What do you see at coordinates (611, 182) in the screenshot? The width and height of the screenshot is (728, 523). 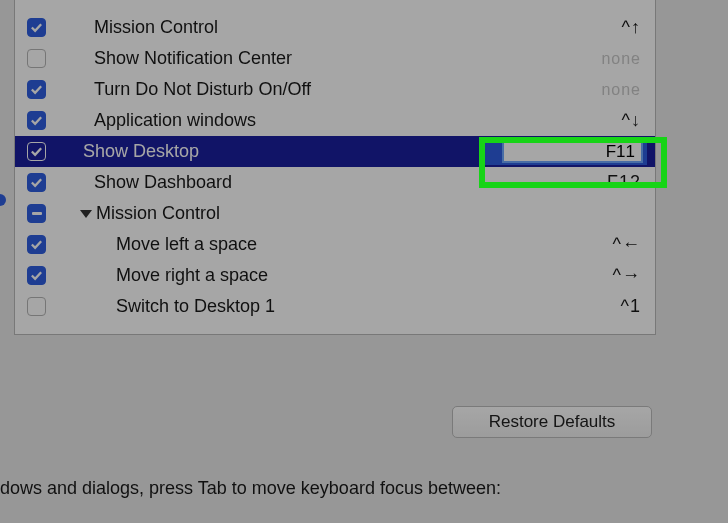 I see `shortcut-key: F12` at bounding box center [611, 182].